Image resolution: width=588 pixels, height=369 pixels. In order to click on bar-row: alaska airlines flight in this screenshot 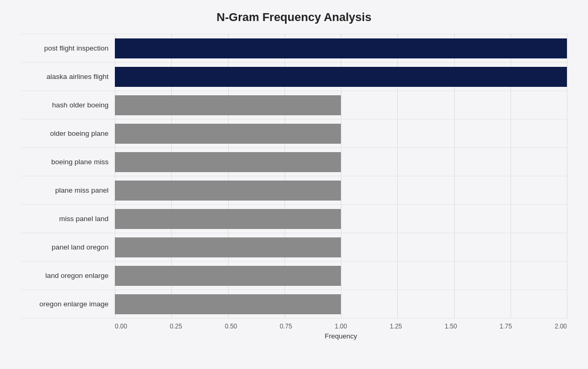, I will do `click(294, 77)`.